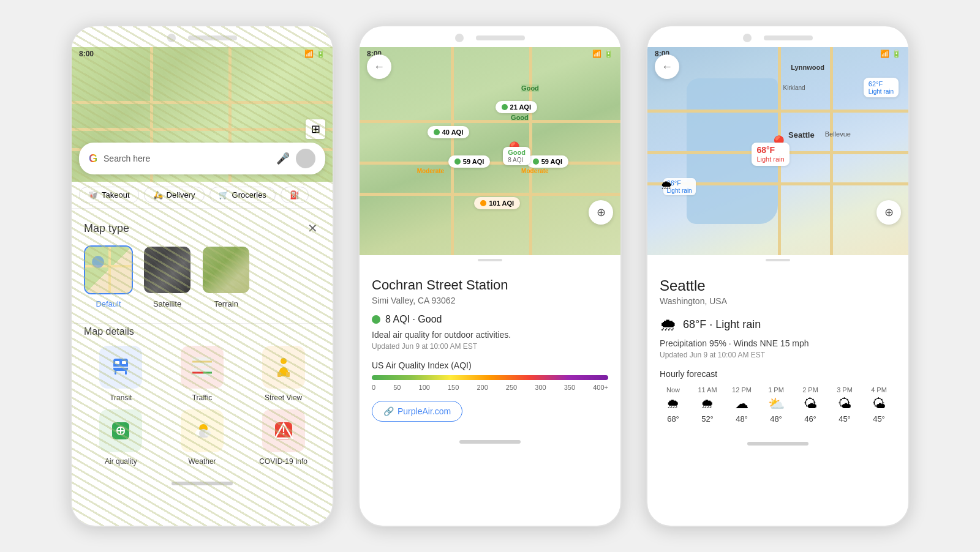 The width and height of the screenshot is (980, 552). Describe the element at coordinates (707, 390) in the screenshot. I see `hourly-time-1: 11 AM` at that location.